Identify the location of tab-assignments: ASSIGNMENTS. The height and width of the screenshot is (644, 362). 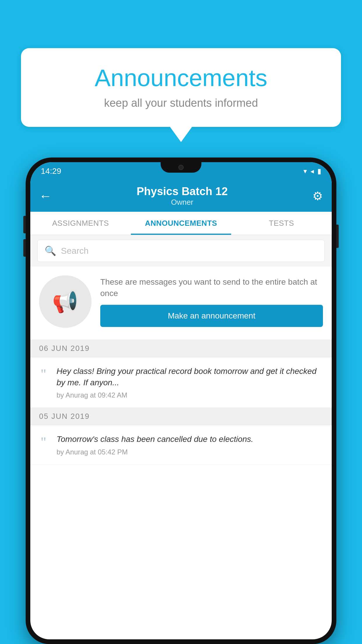
(80, 223).